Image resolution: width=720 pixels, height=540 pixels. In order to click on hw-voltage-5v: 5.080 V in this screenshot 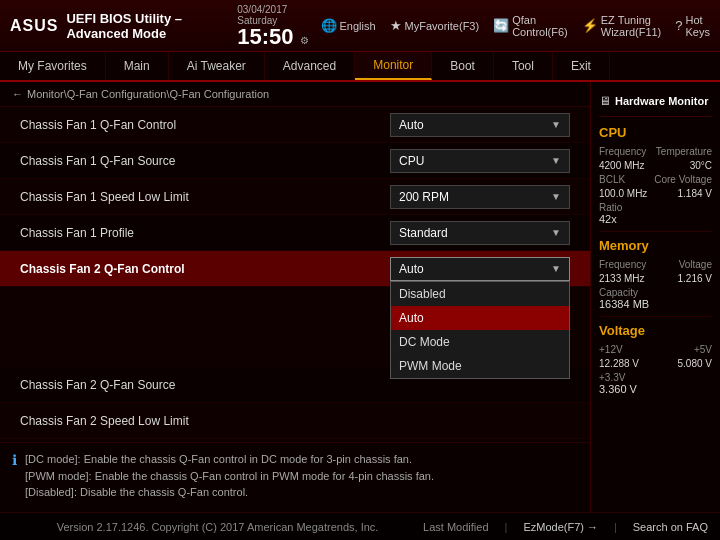, I will do `click(695, 364)`.